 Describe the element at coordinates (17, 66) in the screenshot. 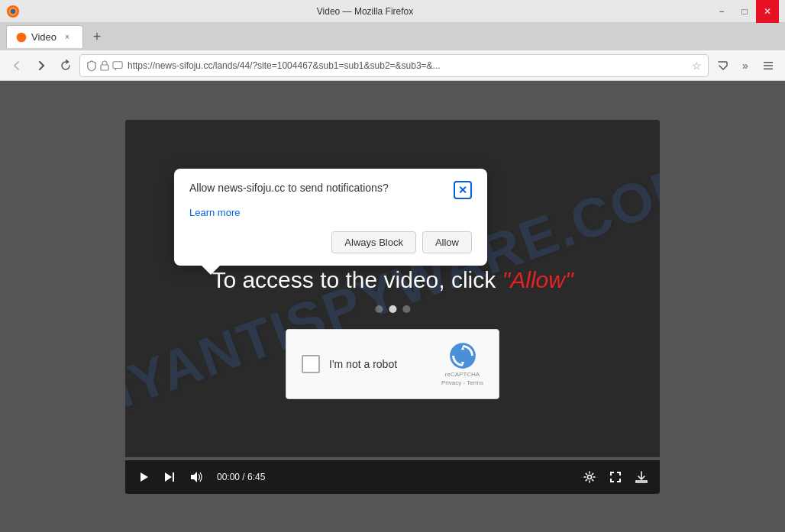

I see `back-button` at that location.